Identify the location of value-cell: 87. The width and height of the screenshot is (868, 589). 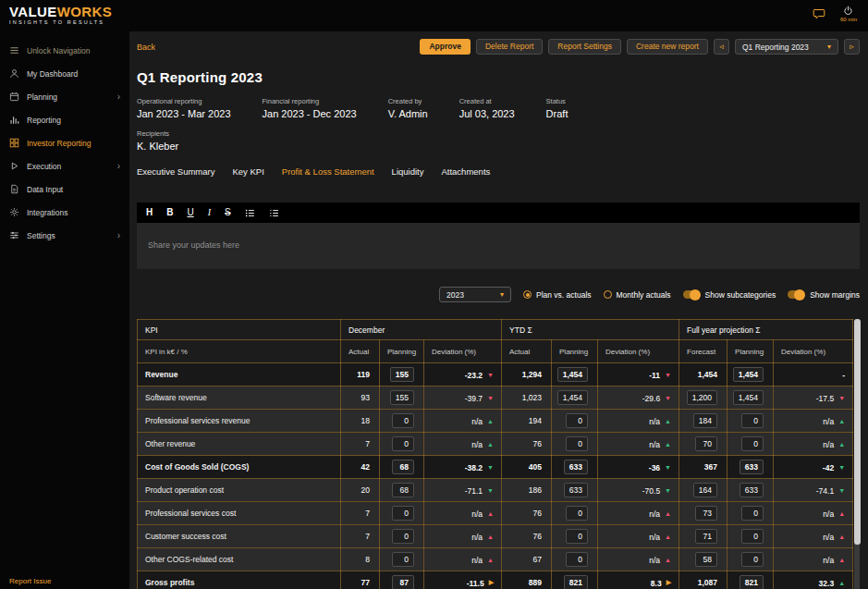
(402, 581).